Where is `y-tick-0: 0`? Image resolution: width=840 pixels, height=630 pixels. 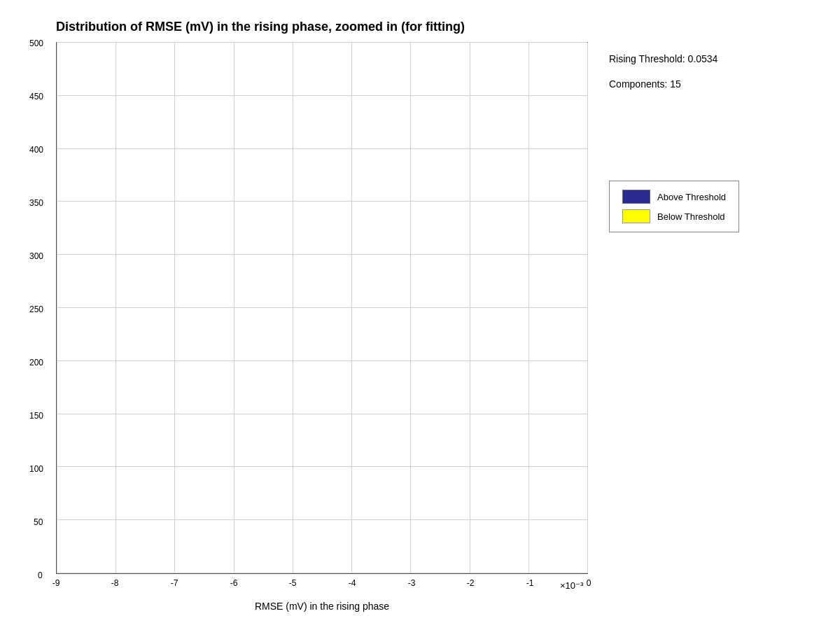
y-tick-0: 0 is located at coordinates (41, 575).